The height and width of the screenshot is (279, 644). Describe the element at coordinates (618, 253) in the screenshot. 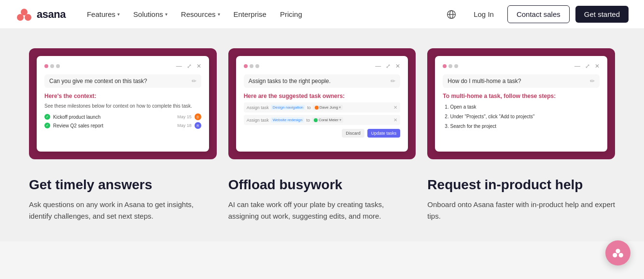

I see `asana-fab-icon` at that location.